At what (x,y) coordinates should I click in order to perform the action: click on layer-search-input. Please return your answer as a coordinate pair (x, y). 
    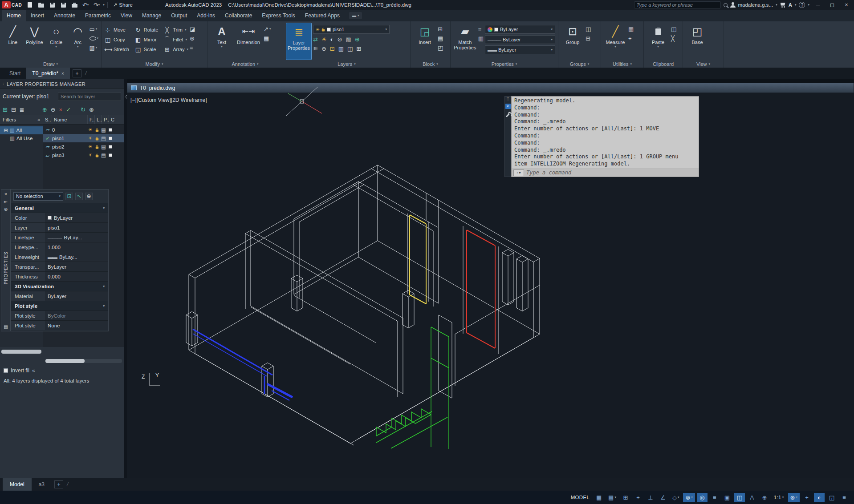
    Looking at the image, I should click on (92, 97).